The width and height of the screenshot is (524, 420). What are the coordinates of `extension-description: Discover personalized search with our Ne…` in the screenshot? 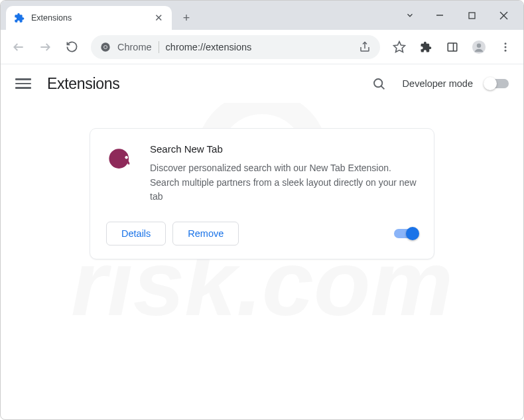 It's located at (284, 183).